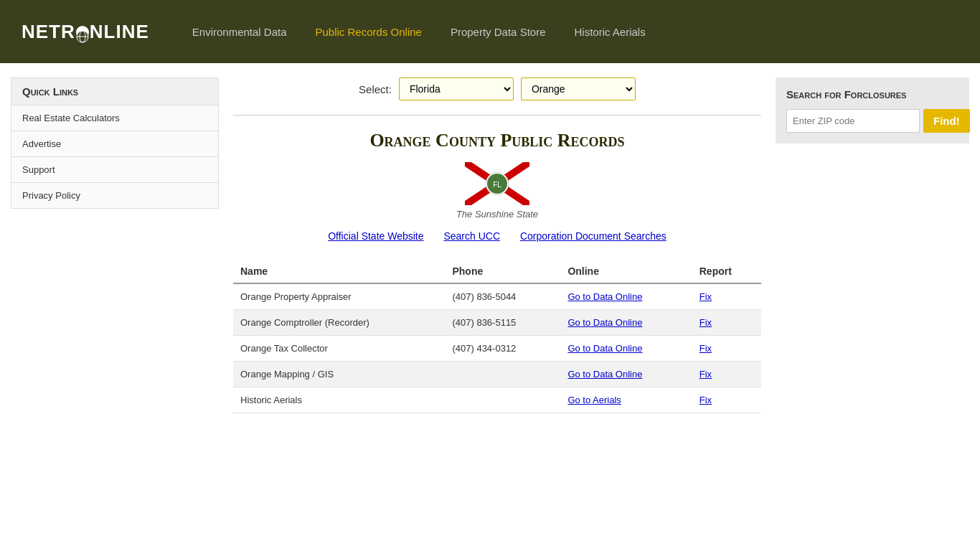  What do you see at coordinates (497, 236) in the screenshot?
I see `links-row: Official State Website Search UCC Corpor…` at bounding box center [497, 236].